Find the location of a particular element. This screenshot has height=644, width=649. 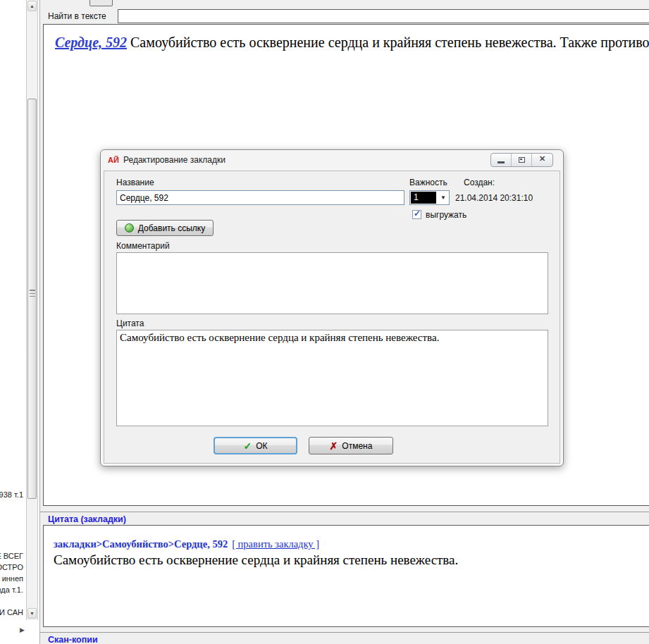

chevron-down-icon: ▼ is located at coordinates (443, 197).